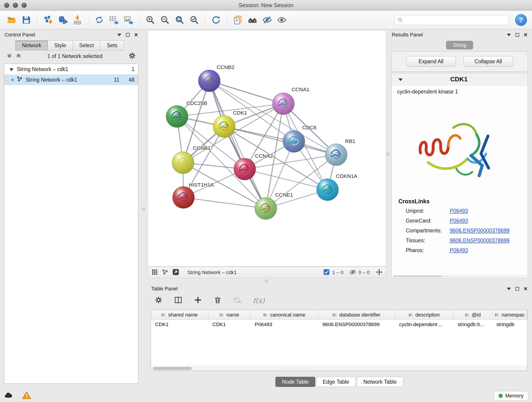  Describe the element at coordinates (230, 124) in the screenshot. I see `network-node-CDK1: CDK1` at that location.